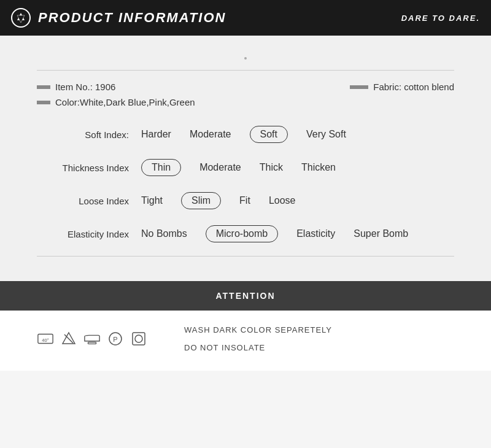  Describe the element at coordinates (246, 87) in the screenshot. I see `item-no-row: Item No.: 1906 Fabric: cotton blend` at that location.